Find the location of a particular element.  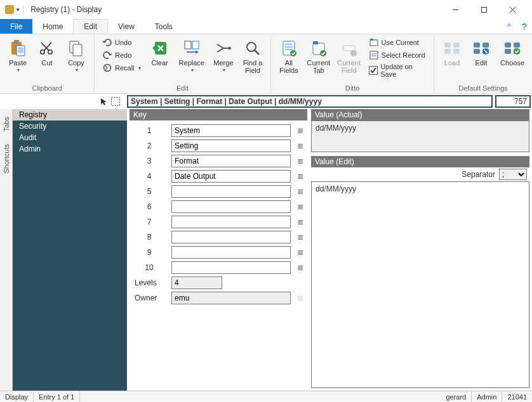

ribbon-tab-edit: Edit is located at coordinates (90, 27).